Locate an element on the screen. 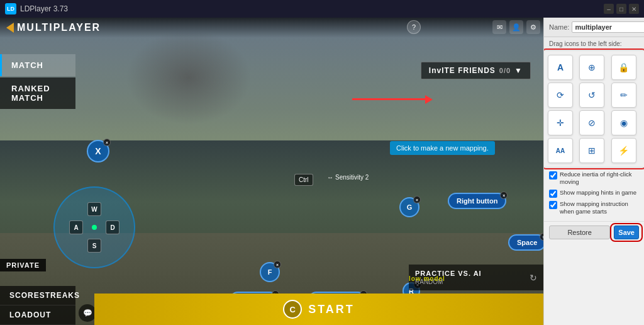 The image size is (644, 325). right-button-label: Right button is located at coordinates (477, 201).